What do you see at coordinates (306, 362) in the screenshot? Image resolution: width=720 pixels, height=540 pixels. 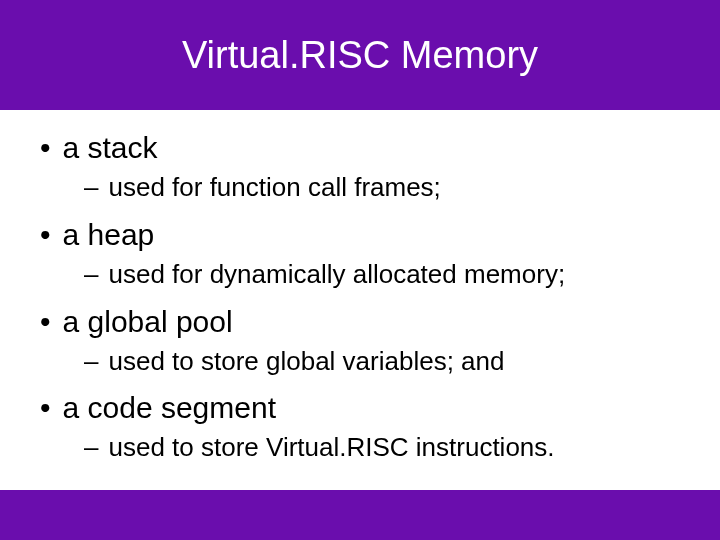 I see `item-sublabel: used to store global variables; and` at bounding box center [306, 362].